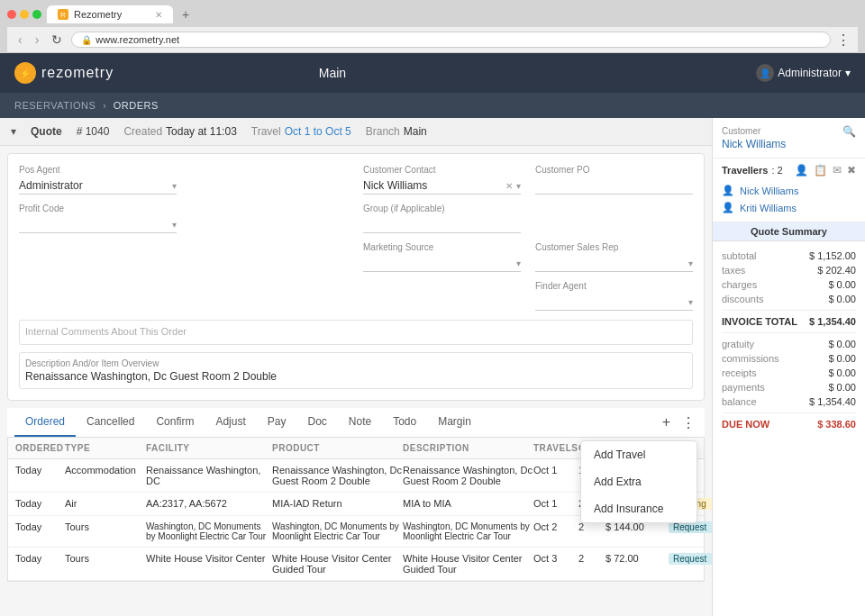 The width and height of the screenshot is (865, 616). I want to click on travel-value: Oct 1 to Oct 5, so click(318, 131).